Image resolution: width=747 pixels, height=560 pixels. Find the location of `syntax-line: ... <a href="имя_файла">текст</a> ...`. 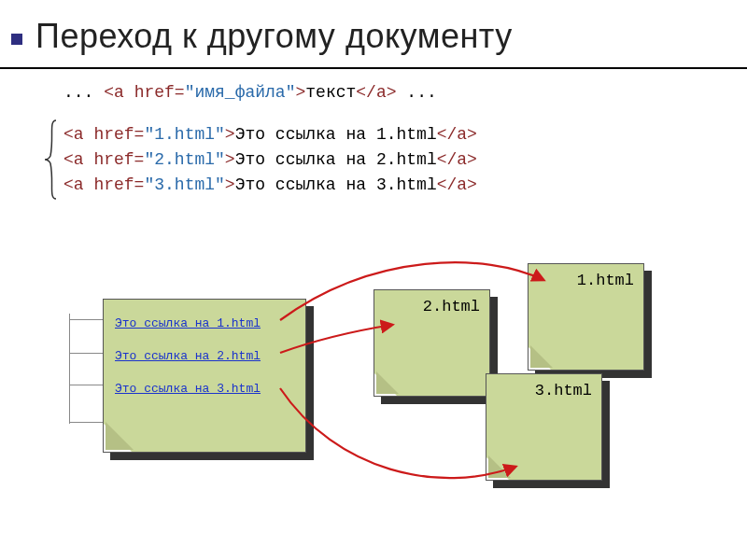

syntax-line: ... <a href="имя_файла">текст</a> ... is located at coordinates (405, 93).